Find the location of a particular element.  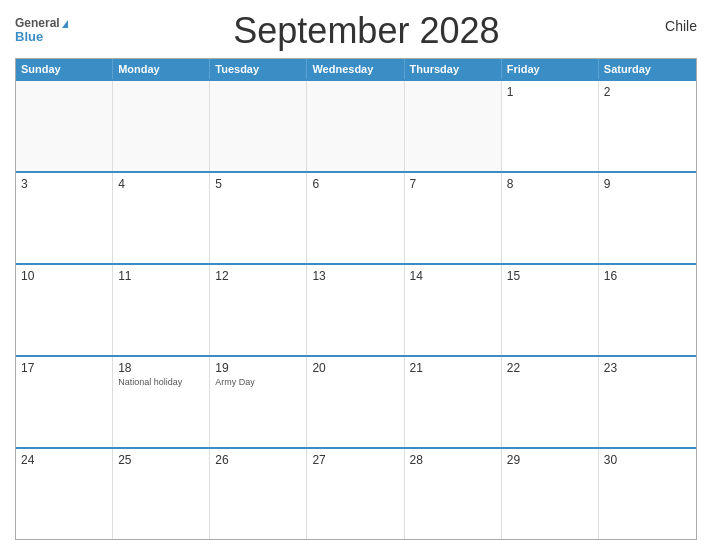

cal-cell: 22 is located at coordinates (550, 402).